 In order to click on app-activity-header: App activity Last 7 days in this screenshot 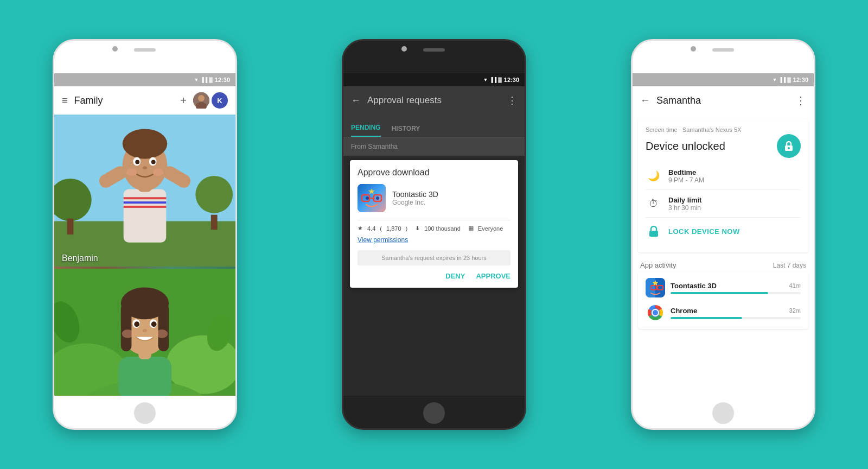, I will do `click(723, 264)`.